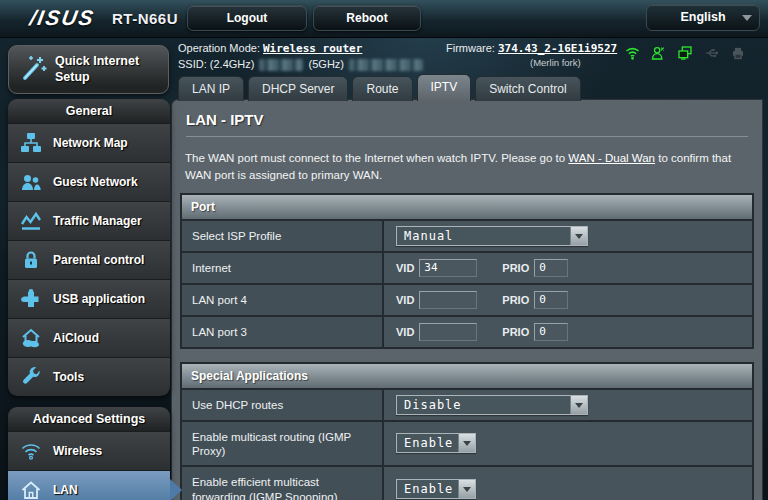 This screenshot has height=500, width=768. What do you see at coordinates (89, 454) in the screenshot?
I see `sidebar-advanced-group: Advanced Settings Wireless LAN` at bounding box center [89, 454].